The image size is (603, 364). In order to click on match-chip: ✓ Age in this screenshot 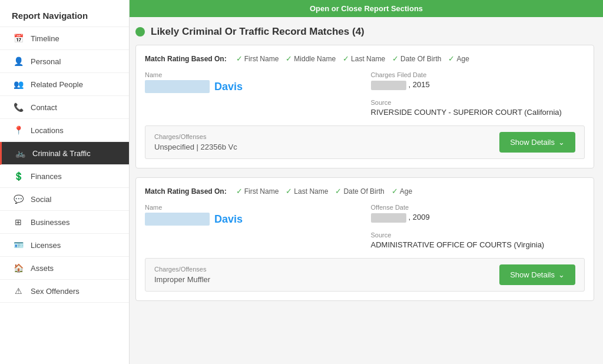, I will do `click(458, 59)`.